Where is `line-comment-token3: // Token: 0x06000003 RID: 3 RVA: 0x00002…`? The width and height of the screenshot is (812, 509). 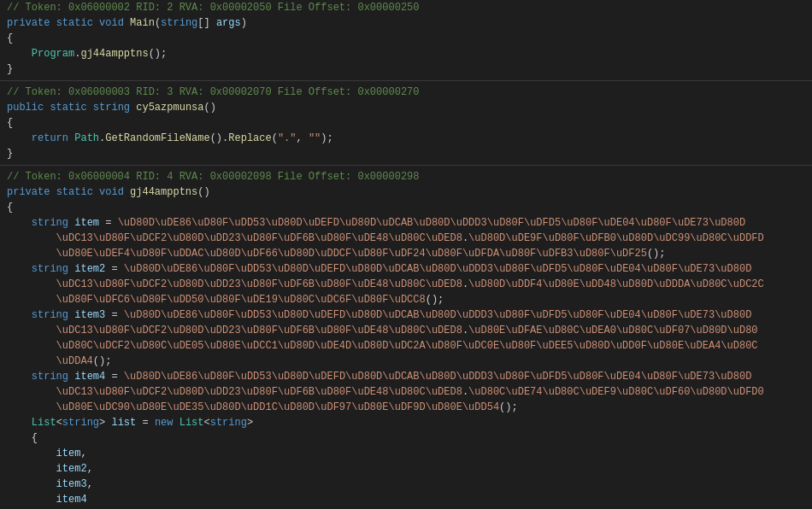
line-comment-token3: // Token: 0x06000003 RID: 3 RVA: 0x00002… is located at coordinates (406, 92).